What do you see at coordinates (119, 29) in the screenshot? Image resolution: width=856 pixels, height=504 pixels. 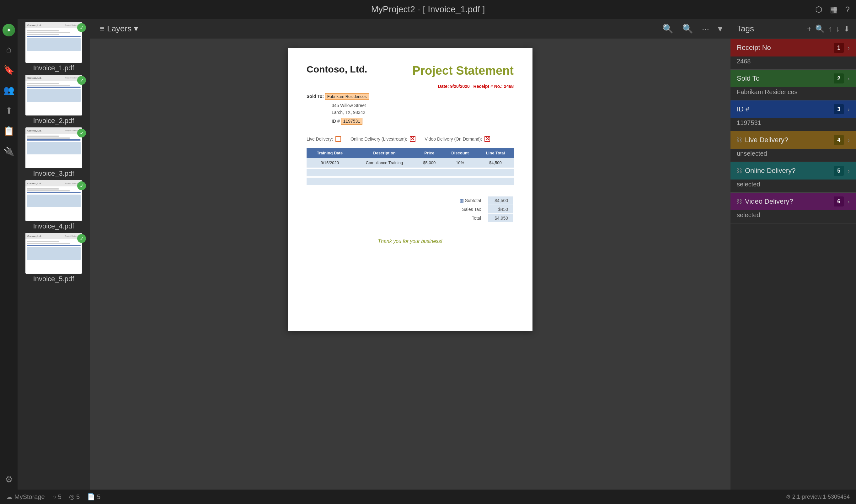 I see `layers-button: ≡ Layers ▾` at bounding box center [119, 29].